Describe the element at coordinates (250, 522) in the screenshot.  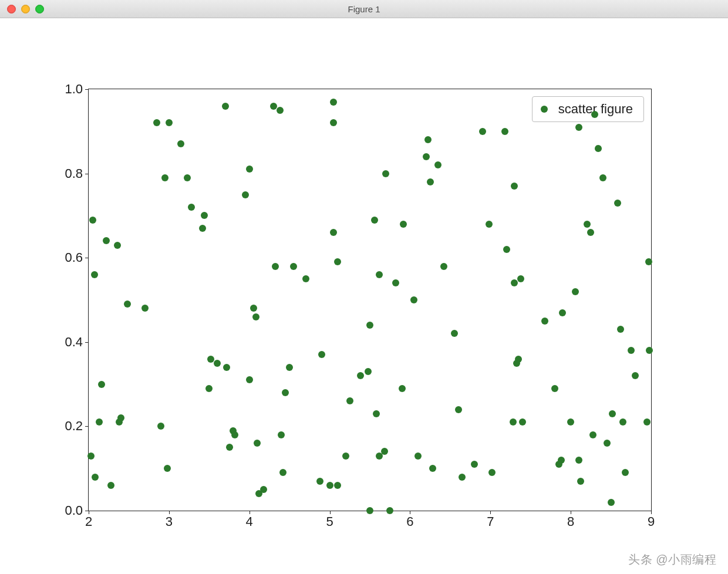
I see `xtick-label: 4` at that location.